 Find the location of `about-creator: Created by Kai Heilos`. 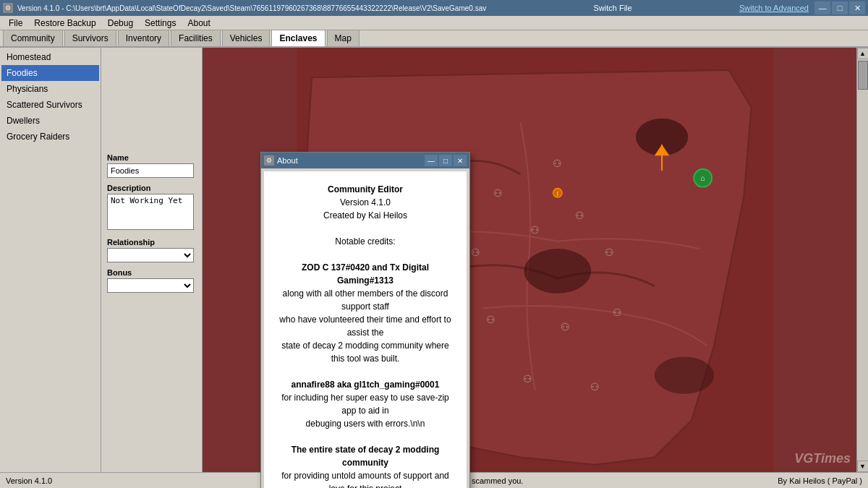

about-creator: Created by Kai Heilos is located at coordinates (365, 215).